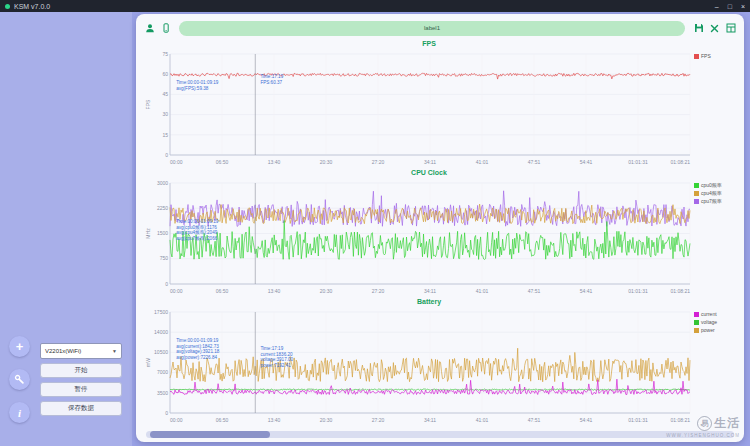  Describe the element at coordinates (429, 302) in the screenshot. I see `battery-chart-title: Battery` at that location.